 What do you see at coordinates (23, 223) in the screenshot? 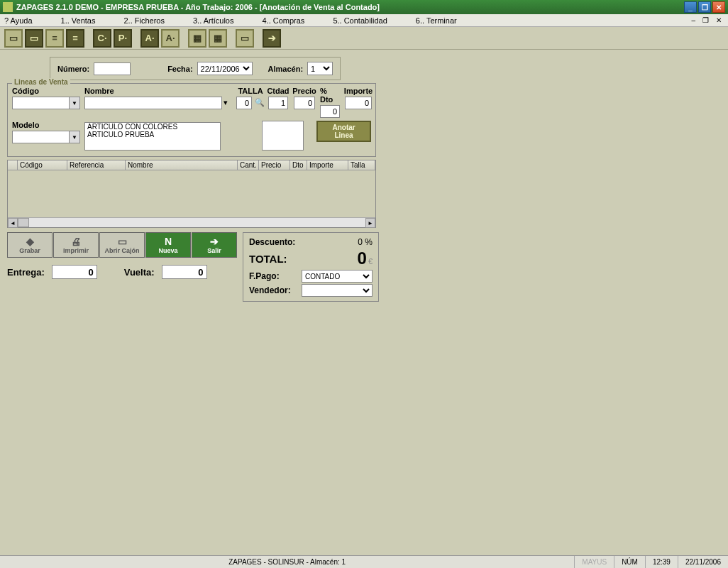
I see `scroll-thumb` at bounding box center [23, 223].